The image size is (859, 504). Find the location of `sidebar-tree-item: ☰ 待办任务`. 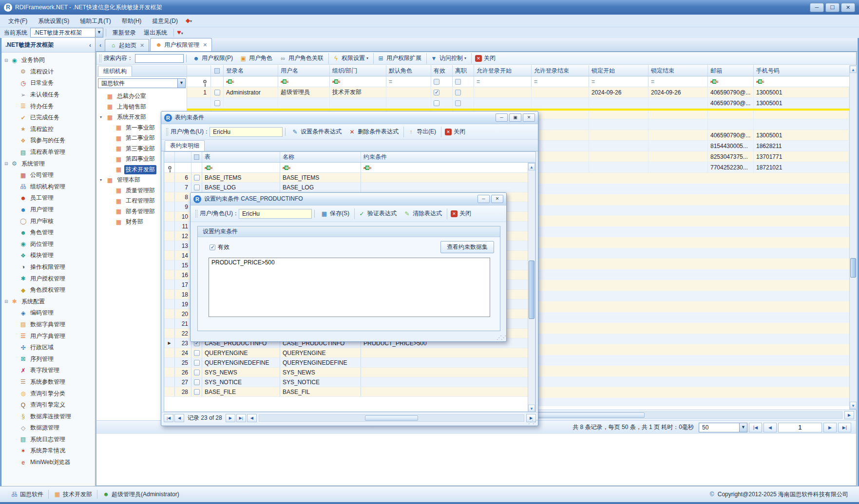

sidebar-tree-item: ☰ 待办任务 is located at coordinates (48, 106).